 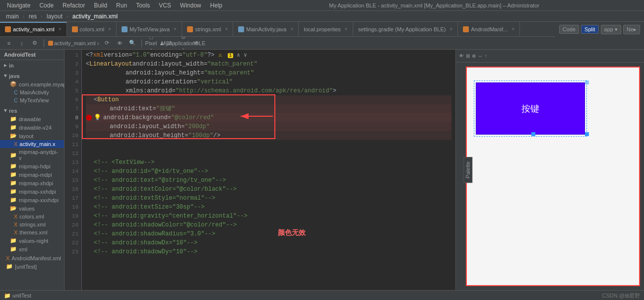 I want to click on view-code-btn: Code, so click(x=569, y=29).